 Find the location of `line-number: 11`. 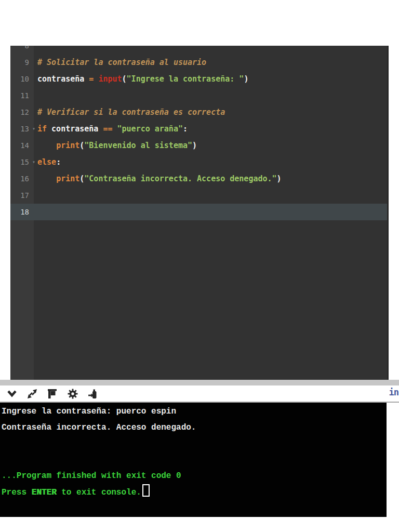

line-number: 11 is located at coordinates (22, 96).